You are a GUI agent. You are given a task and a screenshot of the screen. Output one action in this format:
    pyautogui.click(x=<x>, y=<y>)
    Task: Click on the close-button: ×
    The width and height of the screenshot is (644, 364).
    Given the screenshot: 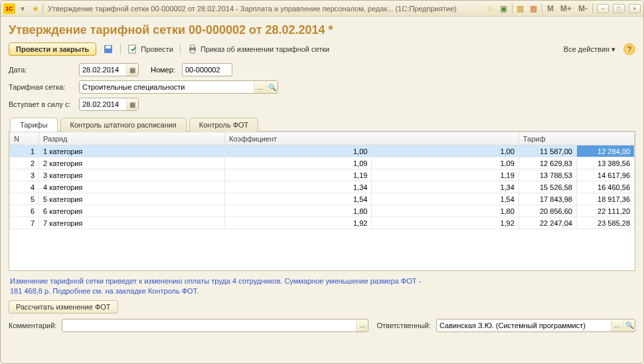 What is the action you would take?
    pyautogui.click(x=635, y=9)
    